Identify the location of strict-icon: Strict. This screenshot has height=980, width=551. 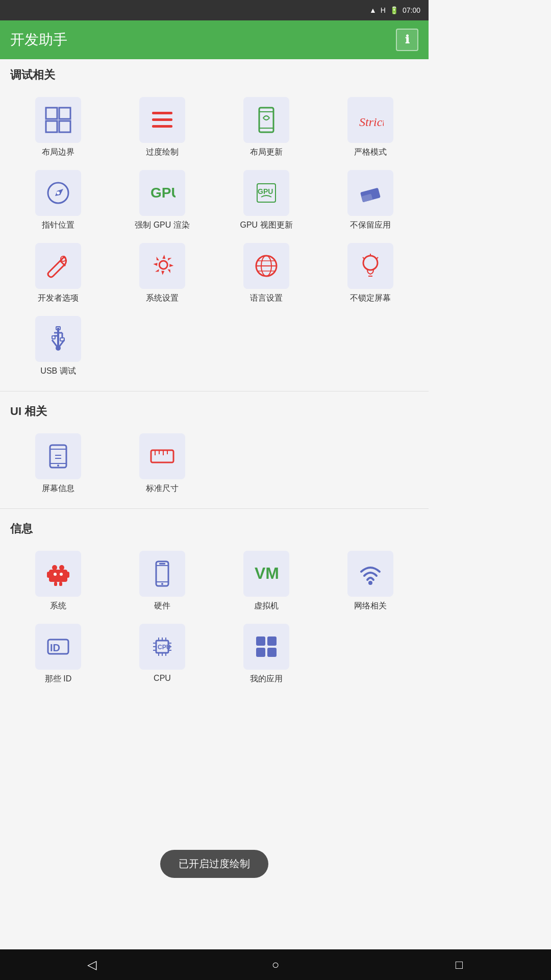
(370, 120).